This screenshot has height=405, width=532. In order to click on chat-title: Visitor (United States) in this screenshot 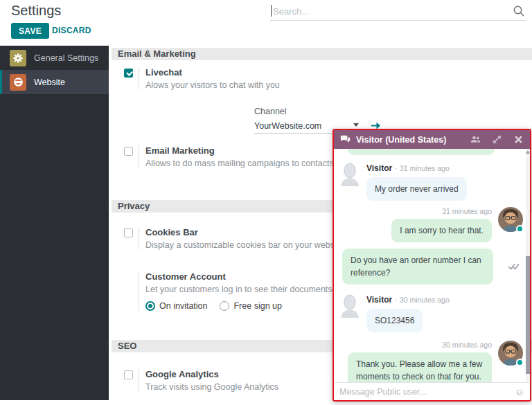, I will do `click(410, 140)`.